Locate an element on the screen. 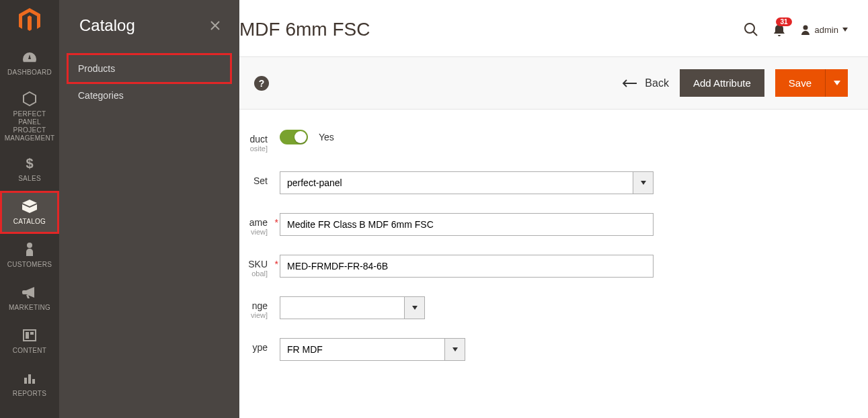  back-button: Back is located at coordinates (645, 83).